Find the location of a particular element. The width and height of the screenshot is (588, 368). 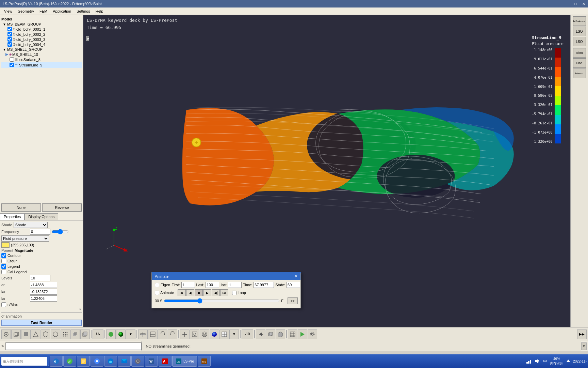

tb-square is located at coordinates (26, 334).